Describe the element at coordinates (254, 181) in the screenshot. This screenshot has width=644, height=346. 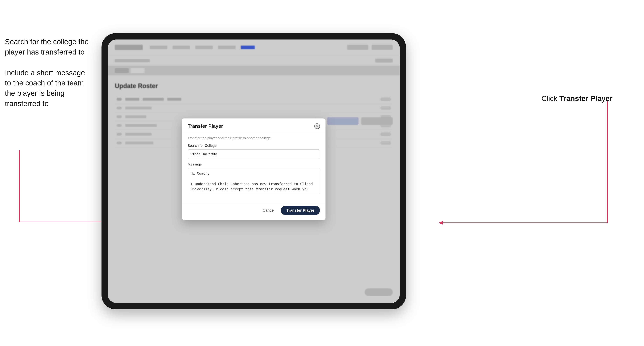
I see `message-textarea` at that location.